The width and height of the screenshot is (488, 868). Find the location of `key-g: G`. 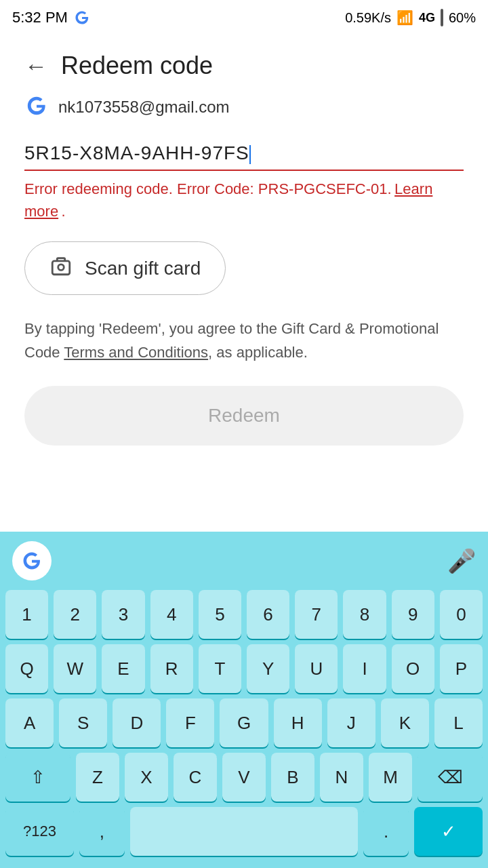

key-g: G is located at coordinates (244, 723).